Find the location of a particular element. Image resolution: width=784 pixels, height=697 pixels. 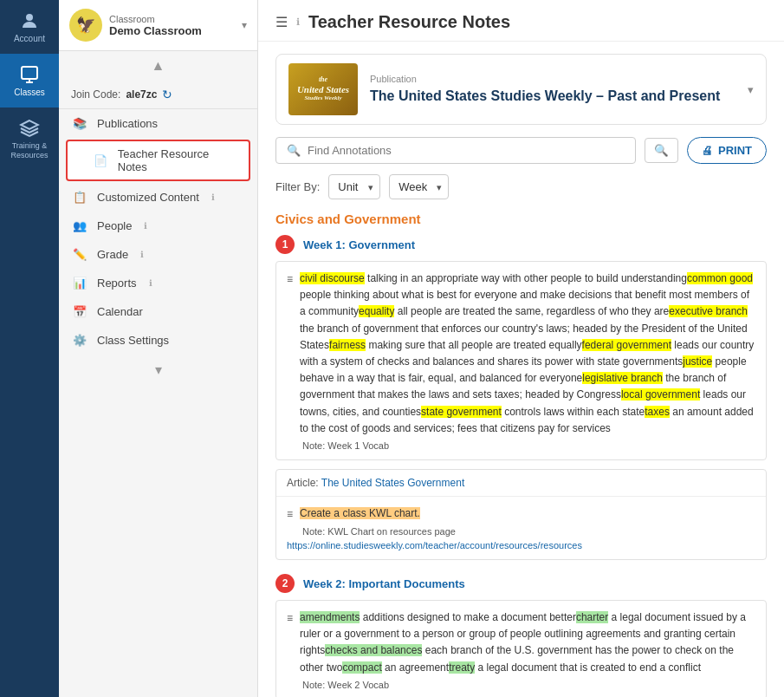

grade-icon: ✏️ is located at coordinates (80, 255).